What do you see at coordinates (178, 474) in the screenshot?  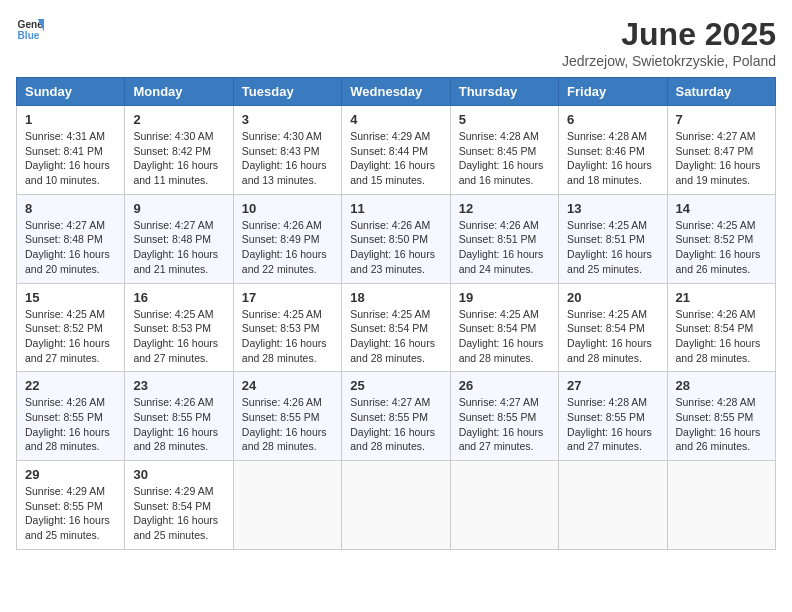 I see `day-number: 30` at bounding box center [178, 474].